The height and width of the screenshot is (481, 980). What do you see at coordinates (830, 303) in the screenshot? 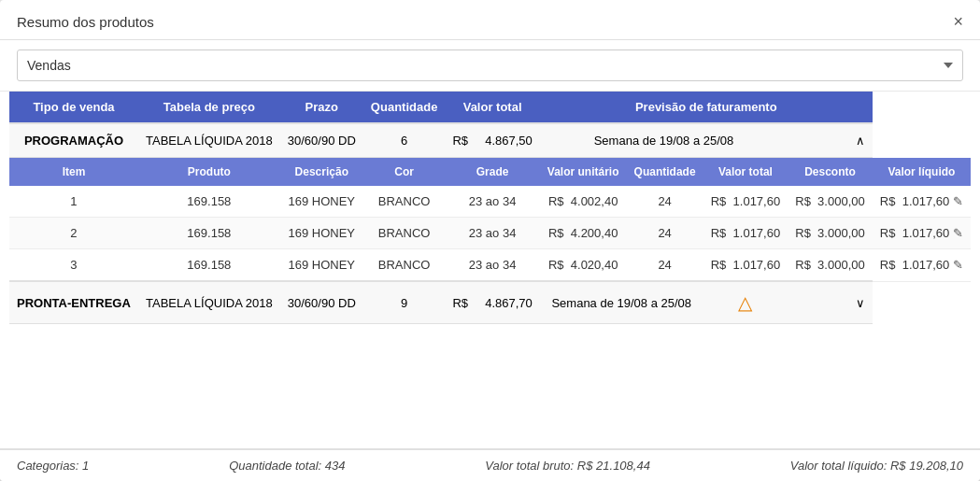
I see `group-chevron: ∨` at bounding box center [830, 303].